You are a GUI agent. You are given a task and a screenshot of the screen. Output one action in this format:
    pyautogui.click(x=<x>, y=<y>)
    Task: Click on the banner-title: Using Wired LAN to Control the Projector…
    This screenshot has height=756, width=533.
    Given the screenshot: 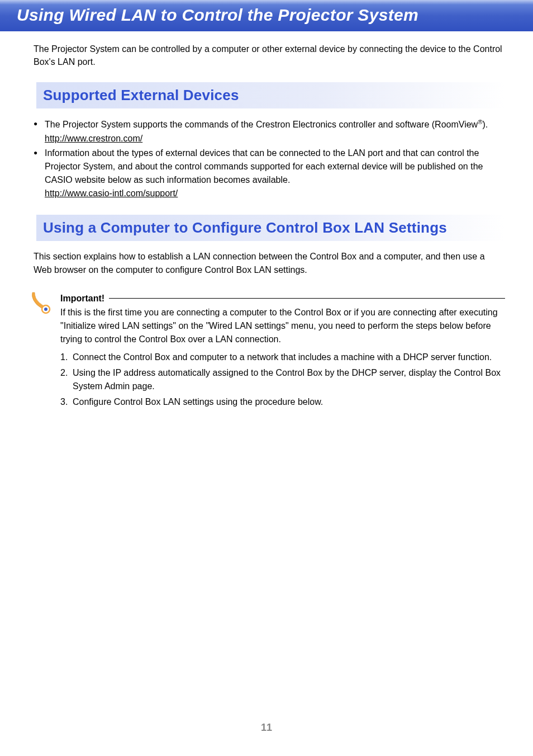 What is the action you would take?
    pyautogui.click(x=218, y=15)
    